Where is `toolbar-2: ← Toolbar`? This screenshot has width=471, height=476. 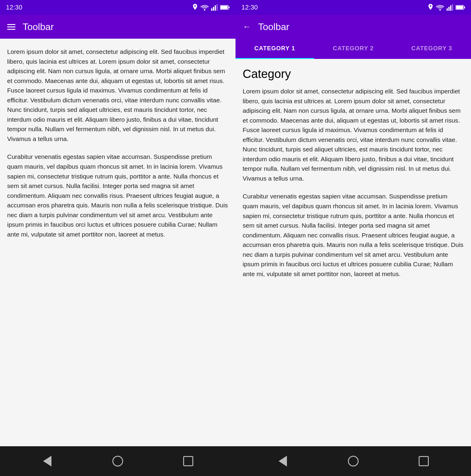 toolbar-2: ← Toolbar is located at coordinates (353, 27).